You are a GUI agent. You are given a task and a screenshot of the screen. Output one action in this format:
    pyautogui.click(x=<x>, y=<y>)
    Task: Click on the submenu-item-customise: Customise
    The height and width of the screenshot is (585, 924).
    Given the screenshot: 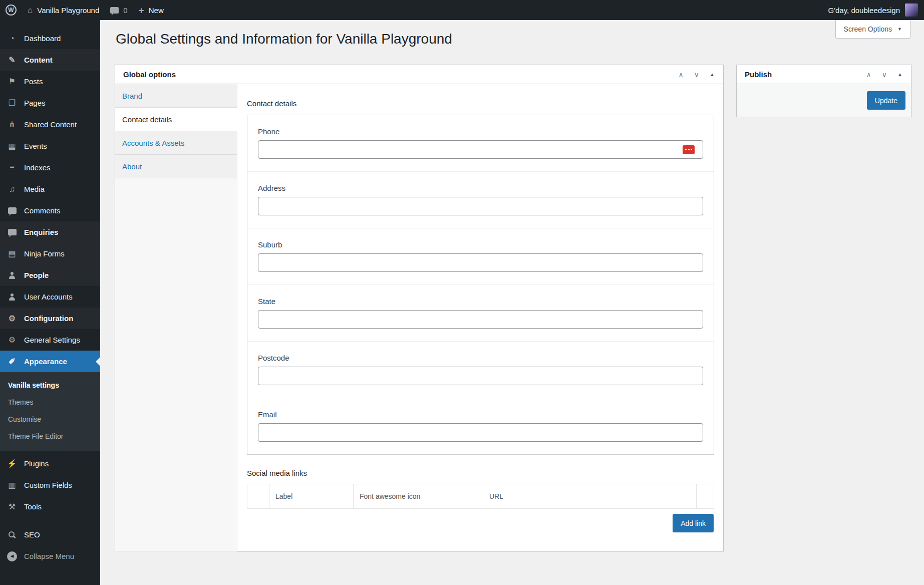 What is the action you would take?
    pyautogui.click(x=50, y=419)
    